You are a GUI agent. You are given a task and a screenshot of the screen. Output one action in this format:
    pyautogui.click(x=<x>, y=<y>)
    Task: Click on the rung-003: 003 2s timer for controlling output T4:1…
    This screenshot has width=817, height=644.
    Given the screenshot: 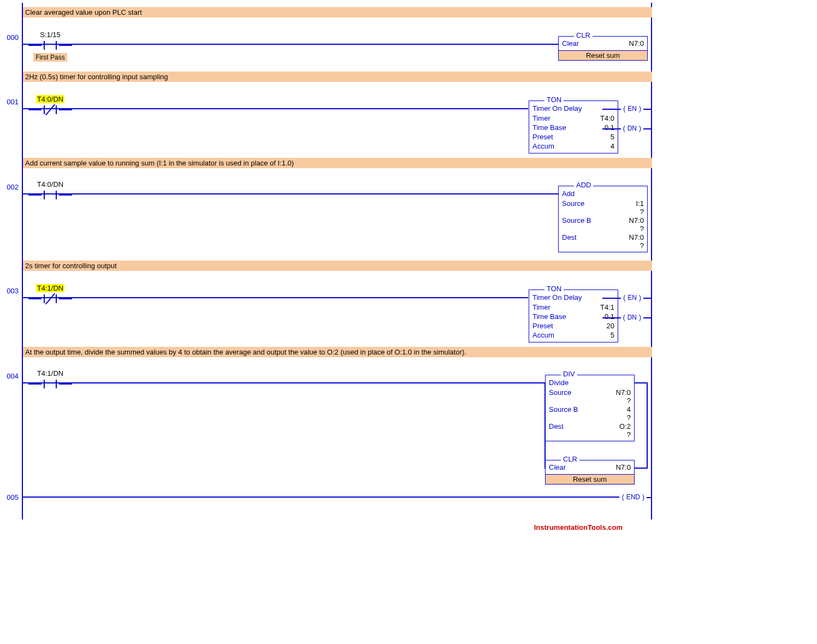 What is the action you would take?
    pyautogui.click(x=328, y=296)
    